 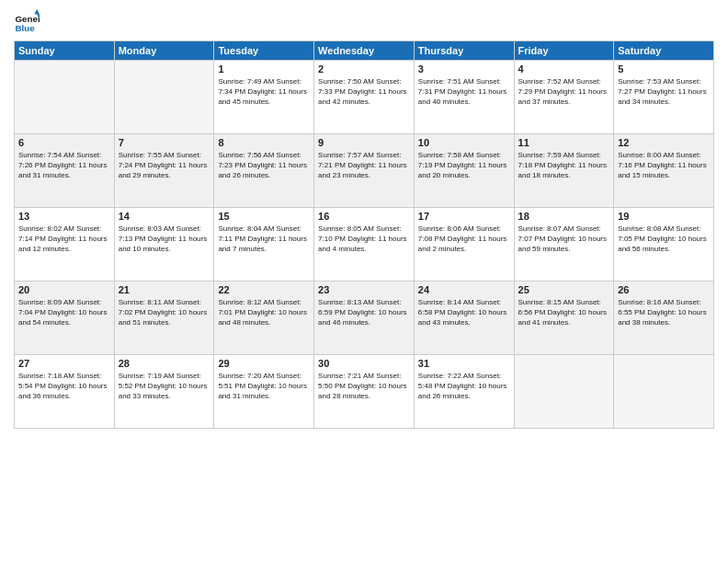 What do you see at coordinates (464, 166) in the screenshot?
I see `day-info: Sunrise: 7:58 AM Sunset: 7:19 PM Dayligh…` at bounding box center [464, 166].